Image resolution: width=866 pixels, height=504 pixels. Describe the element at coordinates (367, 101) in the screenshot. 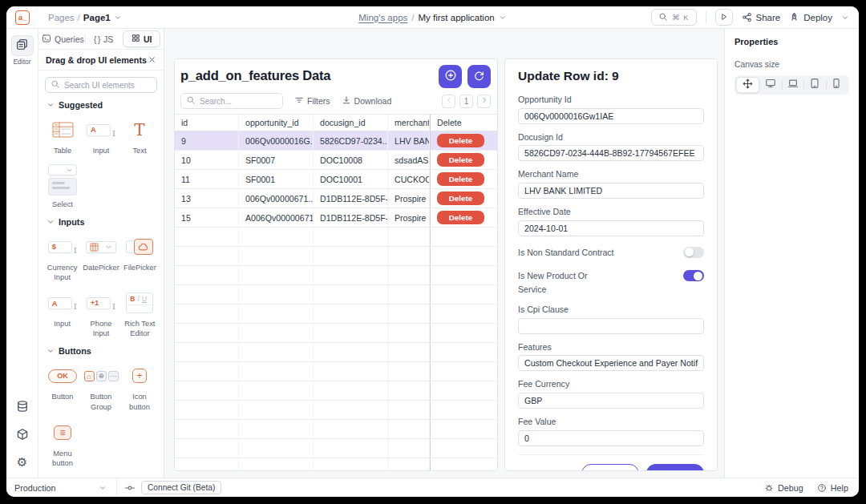

I see `download-button: Download` at that location.